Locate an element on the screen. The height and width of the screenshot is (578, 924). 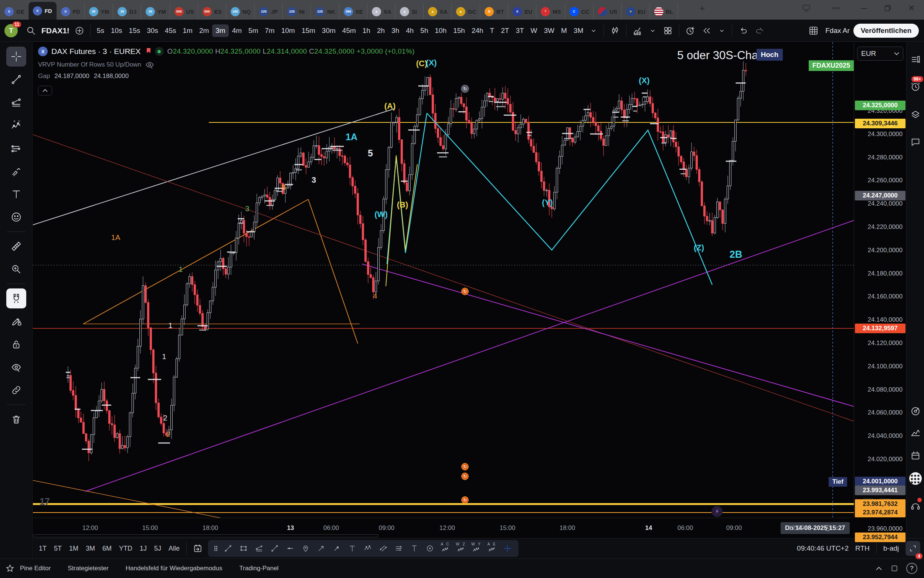
timeframe-10m: 10m is located at coordinates (288, 31).